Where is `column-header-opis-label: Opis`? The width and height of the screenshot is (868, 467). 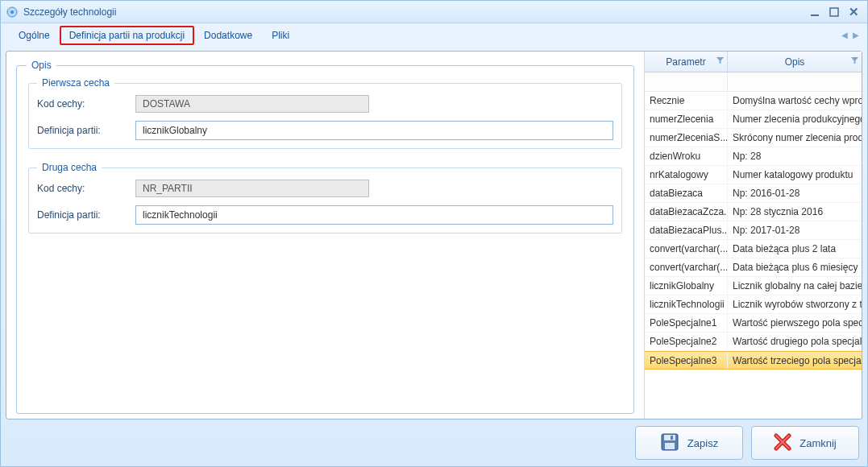
column-header-opis-label: Opis is located at coordinates (795, 62).